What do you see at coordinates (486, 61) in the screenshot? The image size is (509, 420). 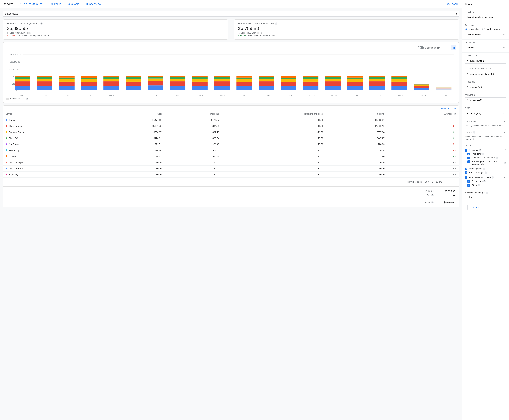 I see `subaccounts-select-wrapper: All subaccounts (27)` at bounding box center [486, 61].